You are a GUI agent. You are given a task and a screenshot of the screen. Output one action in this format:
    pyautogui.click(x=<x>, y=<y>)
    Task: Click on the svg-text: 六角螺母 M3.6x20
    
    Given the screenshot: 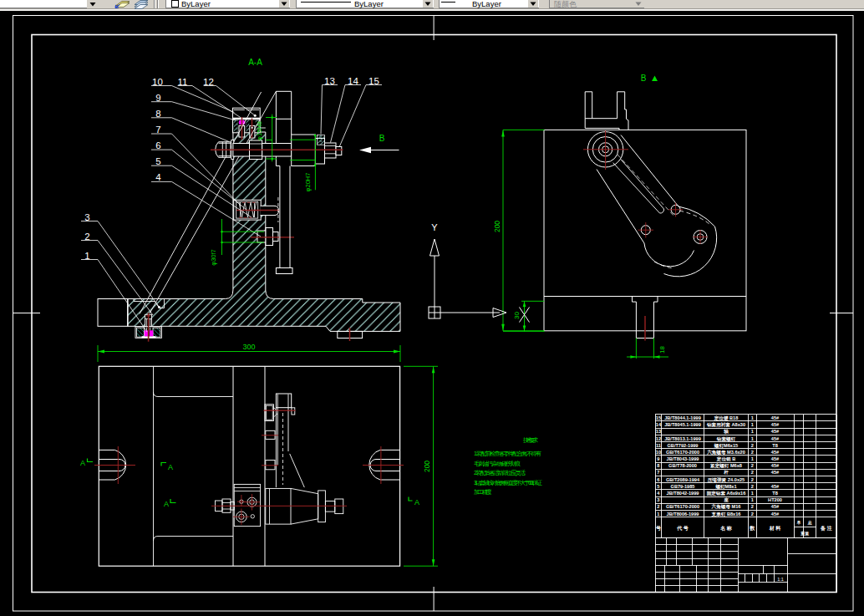 What is the action you would take?
    pyautogui.click(x=725, y=452)
    